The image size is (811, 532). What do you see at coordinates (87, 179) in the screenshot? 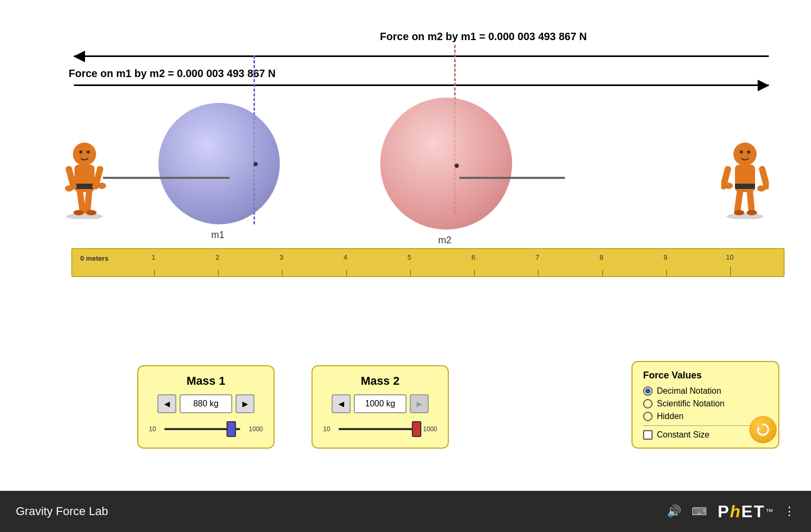
I see `figure-left` at bounding box center [87, 179].